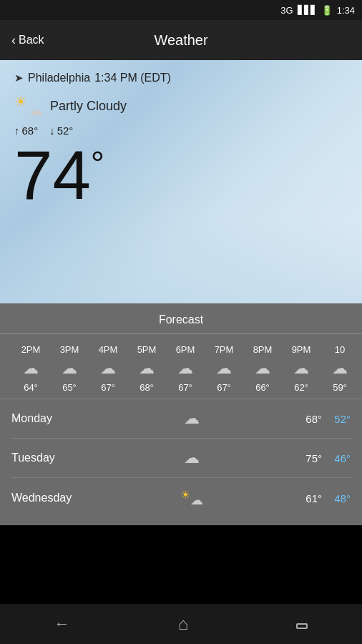 The image size is (362, 644). Describe the element at coordinates (66, 130) in the screenshot. I see `low-temp: 52°` at that location.